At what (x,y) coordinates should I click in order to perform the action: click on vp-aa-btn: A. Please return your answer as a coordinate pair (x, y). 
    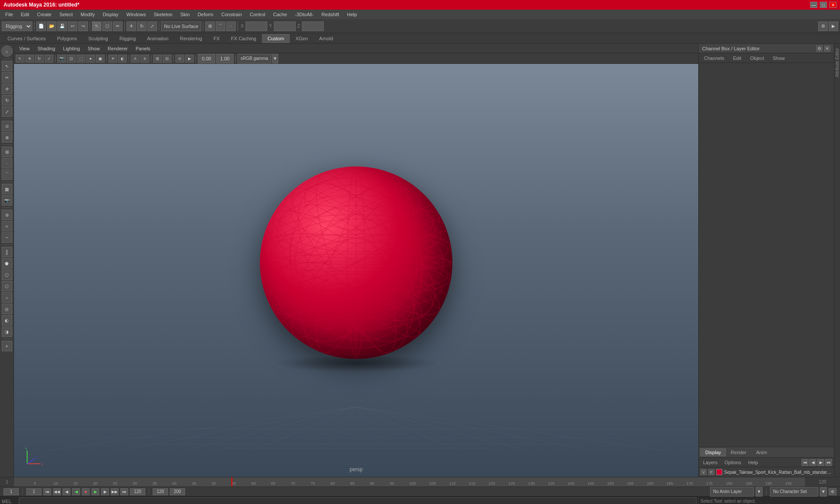
    Looking at the image, I should click on (135, 59).